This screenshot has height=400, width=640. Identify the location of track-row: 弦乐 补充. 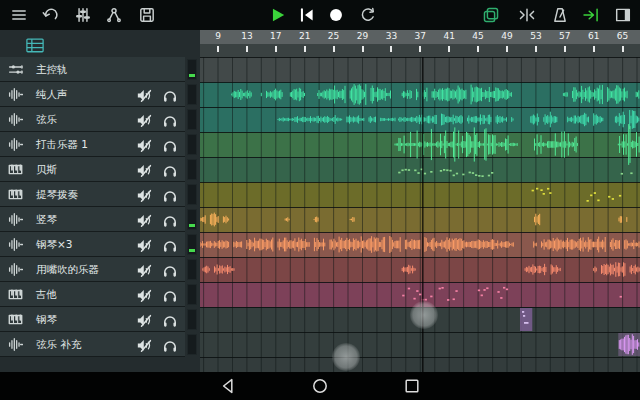
(92, 344).